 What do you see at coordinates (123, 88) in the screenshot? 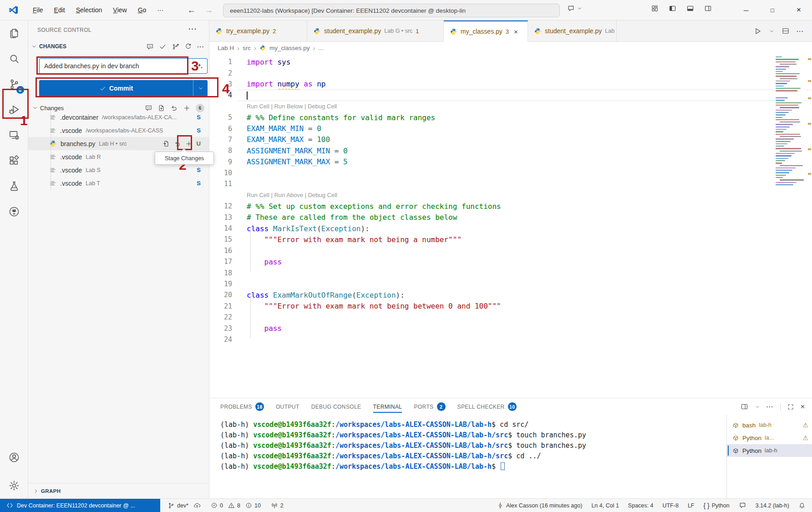
I see `commit-button: Commit` at bounding box center [123, 88].